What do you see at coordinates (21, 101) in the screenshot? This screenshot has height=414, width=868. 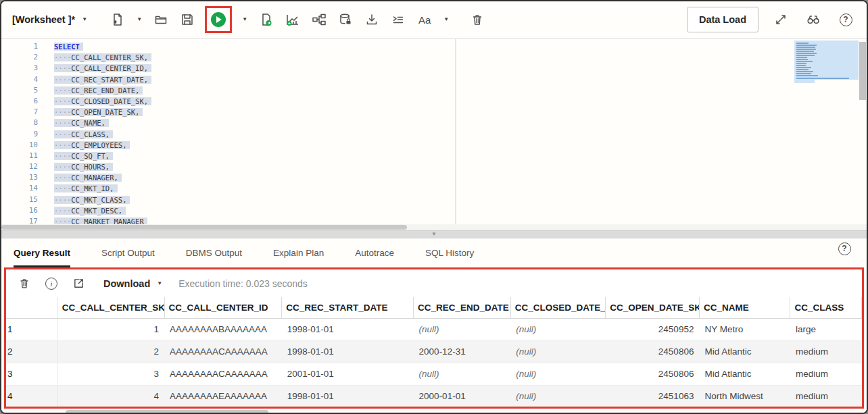 I see `line-number: 6` at bounding box center [21, 101].